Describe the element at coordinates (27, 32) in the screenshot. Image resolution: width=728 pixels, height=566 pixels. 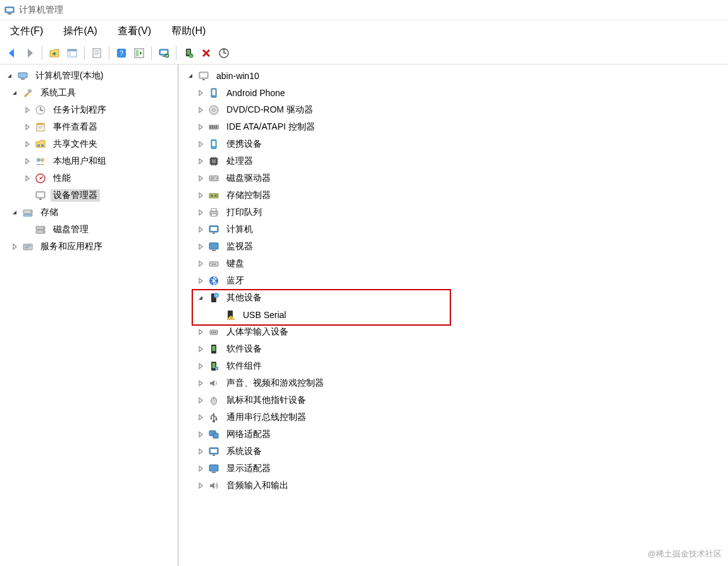
I see `menu-file: 文件(F)` at that location.